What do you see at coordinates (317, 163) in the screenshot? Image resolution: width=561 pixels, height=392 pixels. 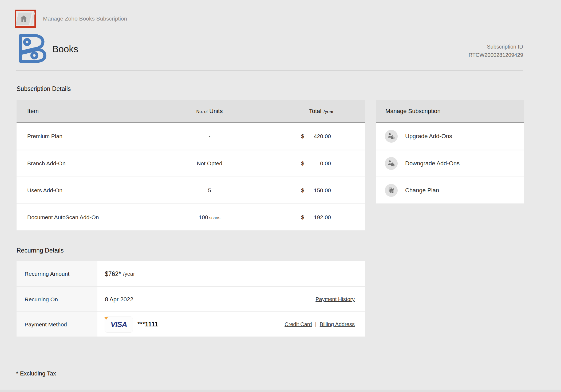 I see `total-cell: $0.00` at bounding box center [317, 163].